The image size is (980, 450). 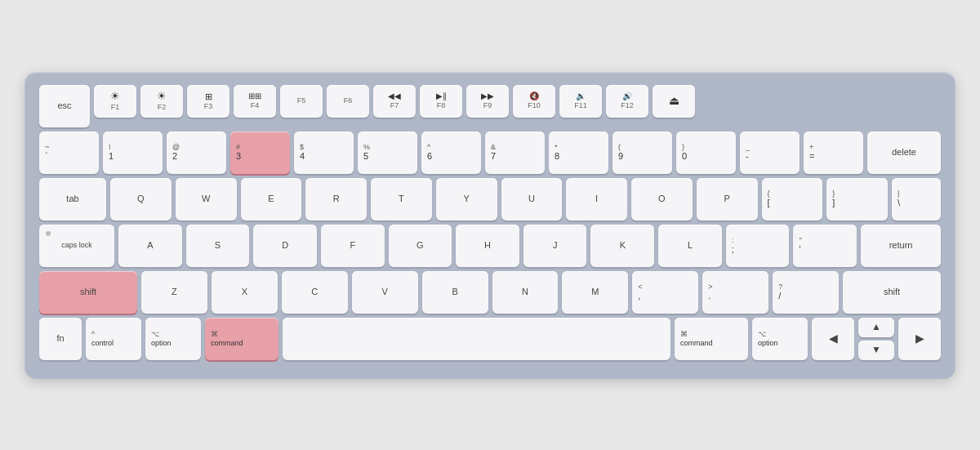 I want to click on key-x: X, so click(x=245, y=292).